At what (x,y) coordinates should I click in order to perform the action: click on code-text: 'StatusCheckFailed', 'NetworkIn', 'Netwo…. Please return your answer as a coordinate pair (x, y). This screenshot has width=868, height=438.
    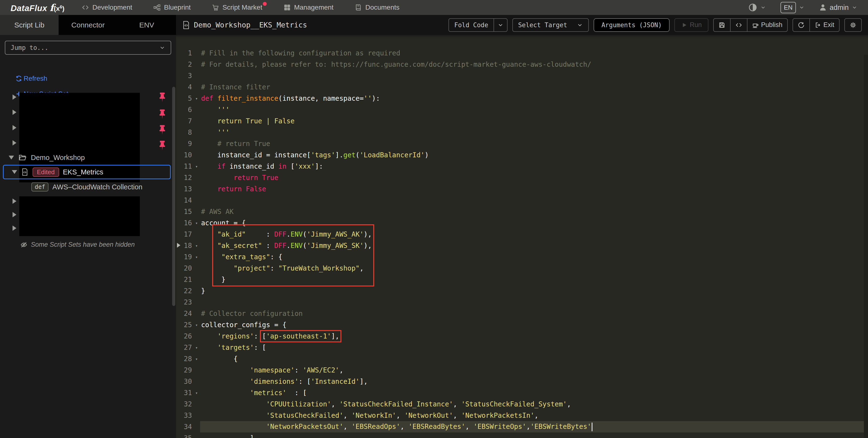
    Looking at the image, I should click on (370, 415).